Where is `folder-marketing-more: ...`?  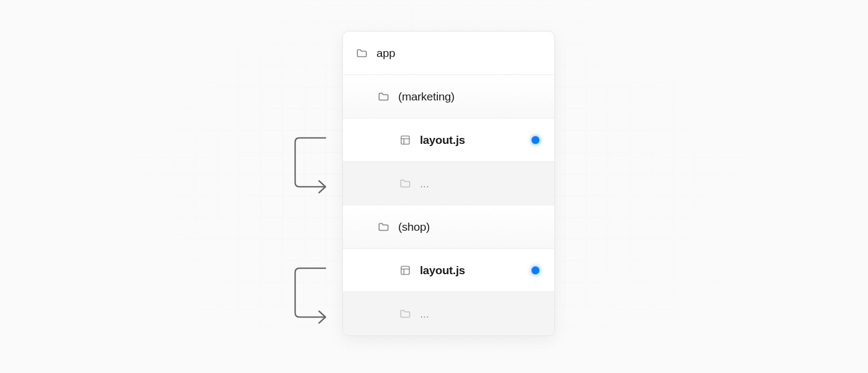
folder-marketing-more: ... is located at coordinates (449, 184).